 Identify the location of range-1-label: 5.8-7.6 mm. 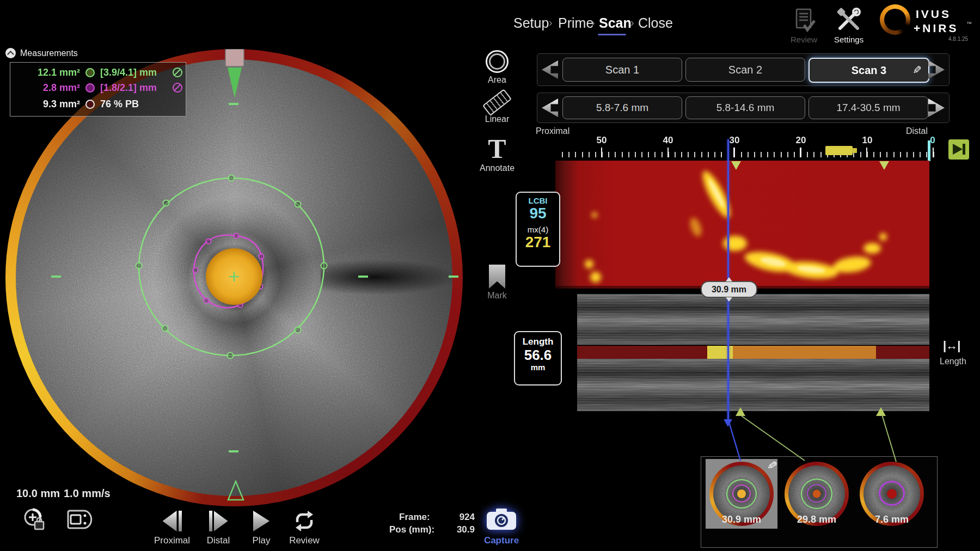
(622, 108).